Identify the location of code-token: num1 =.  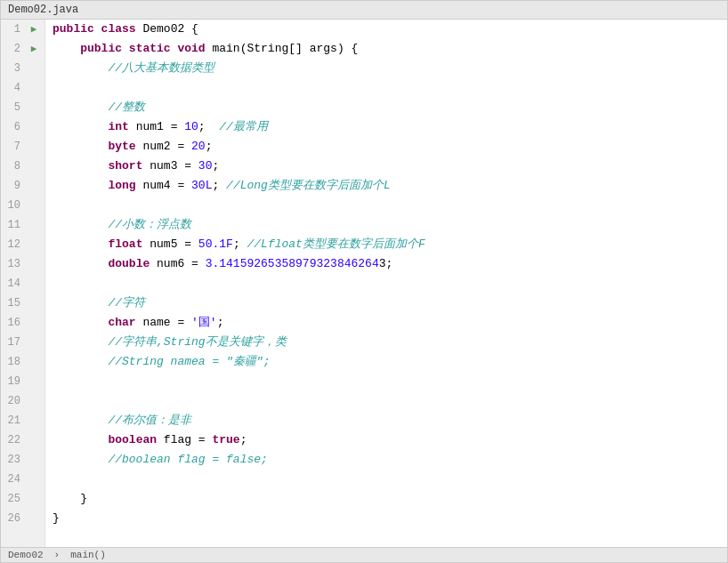
(157, 127).